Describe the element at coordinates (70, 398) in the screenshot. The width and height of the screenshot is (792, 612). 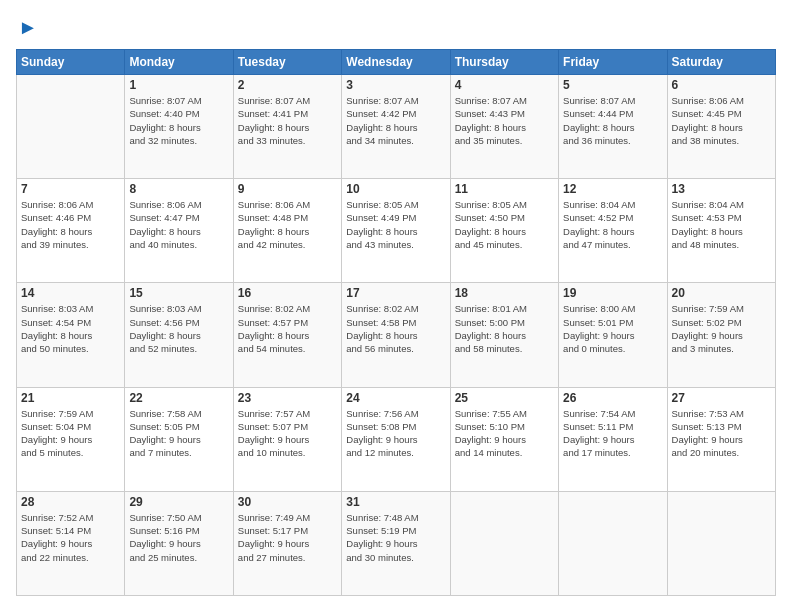
I see `day-number: 21` at that location.